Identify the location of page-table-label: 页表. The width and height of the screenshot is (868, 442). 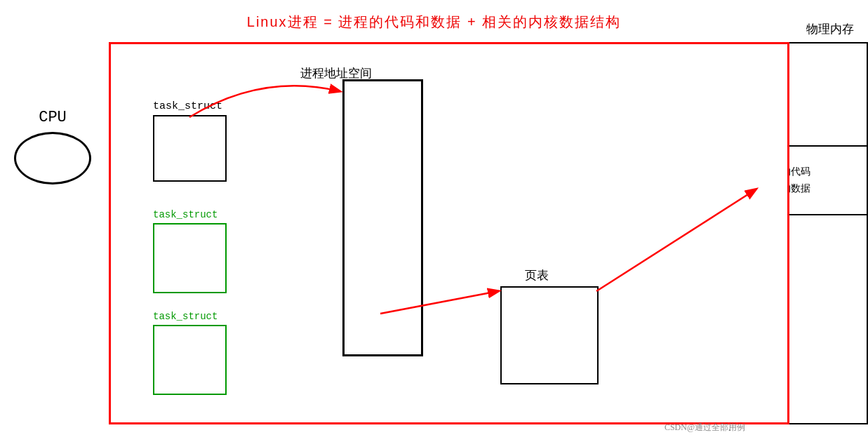
(537, 275).